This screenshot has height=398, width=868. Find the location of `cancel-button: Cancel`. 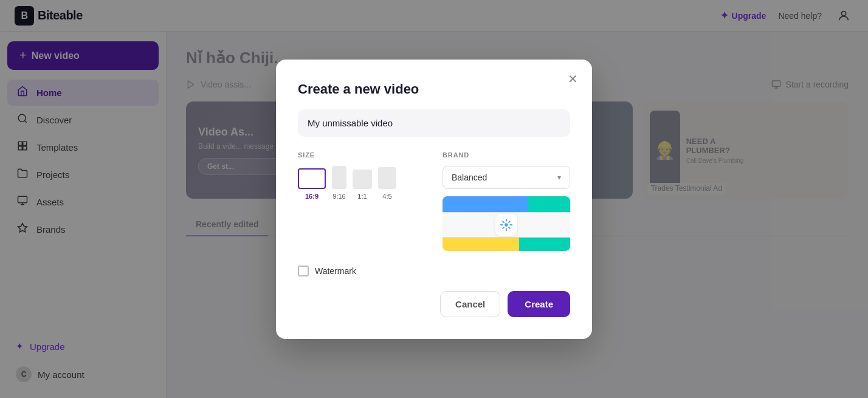

cancel-button: Cancel is located at coordinates (470, 304).